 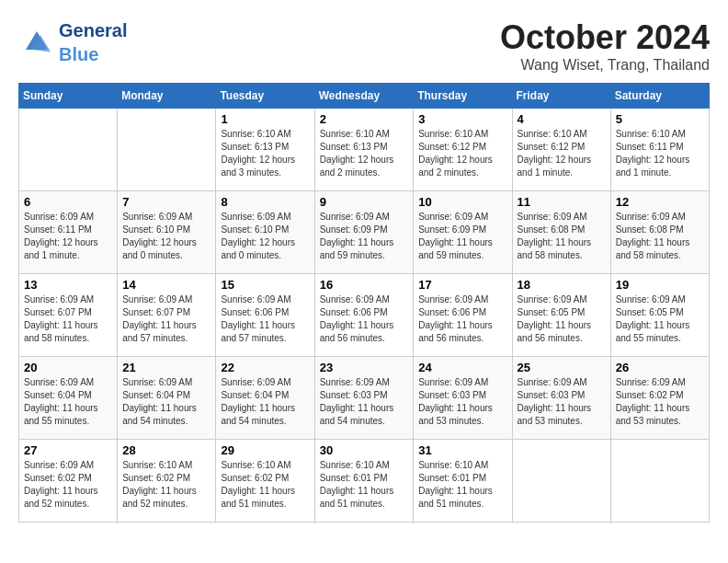 I want to click on day-number: 3, so click(x=462, y=120).